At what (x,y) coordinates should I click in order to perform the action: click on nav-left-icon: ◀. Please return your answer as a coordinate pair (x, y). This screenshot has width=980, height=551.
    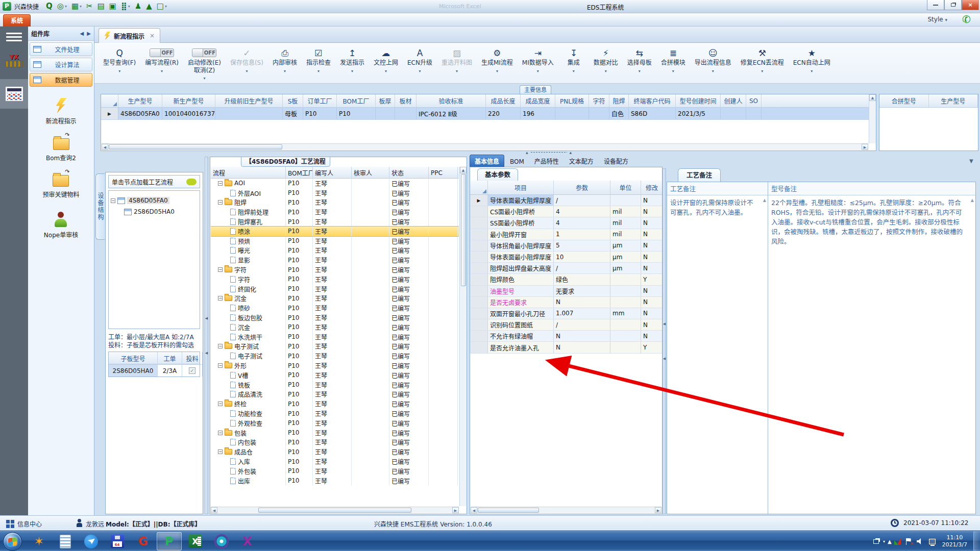
    Looking at the image, I should click on (82, 34).